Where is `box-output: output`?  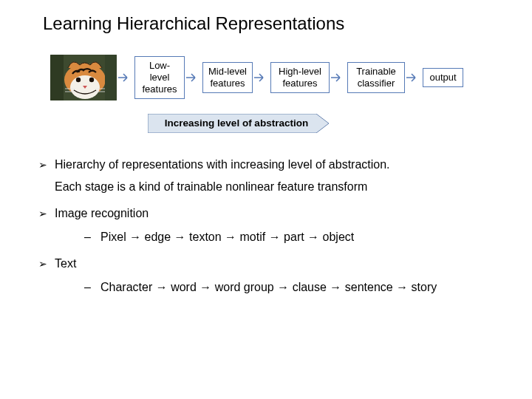
box-output: output is located at coordinates (443, 78).